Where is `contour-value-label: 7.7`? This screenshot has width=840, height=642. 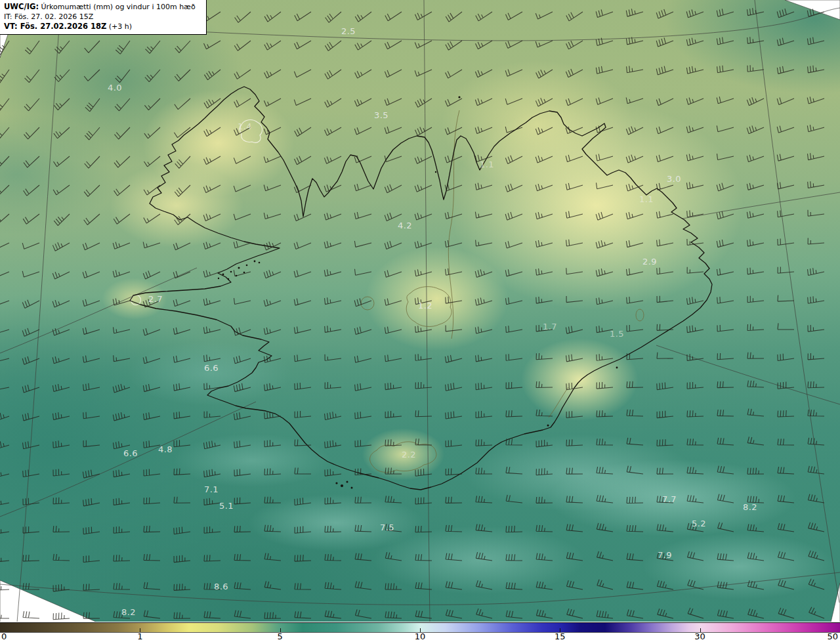 contour-value-label: 7.7 is located at coordinates (669, 499).